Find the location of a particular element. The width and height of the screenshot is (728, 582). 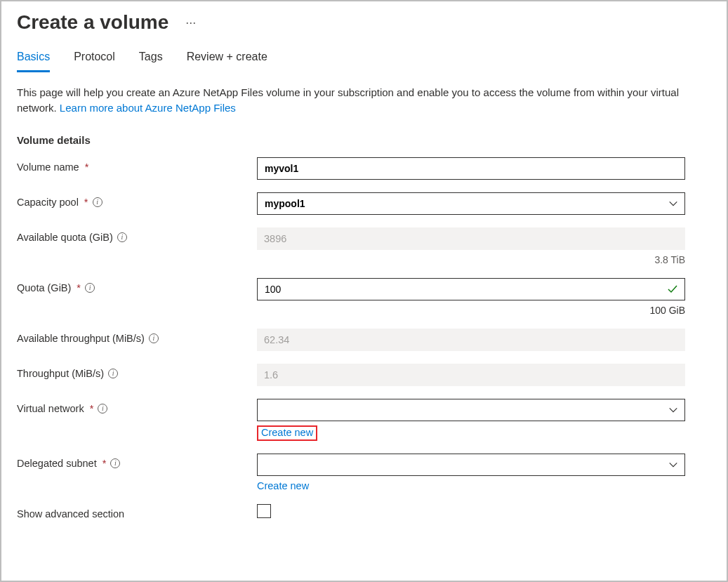

quota-label: Quota (GiB) is located at coordinates (44, 288).